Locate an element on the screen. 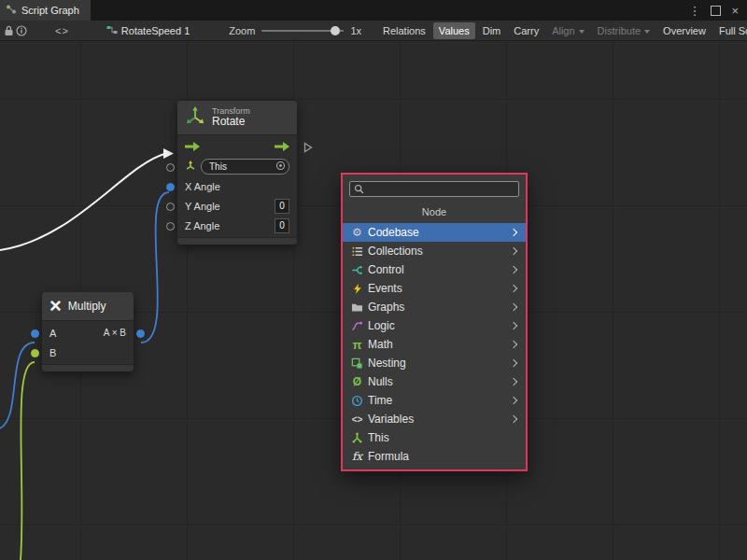  flow-out-arrow-icon is located at coordinates (282, 147).